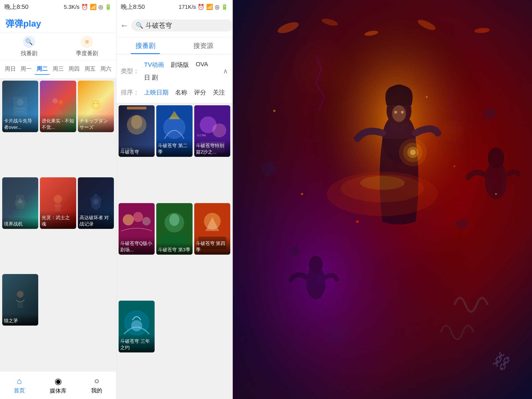 This screenshot has height=399, width=532. What do you see at coordinates (209, 7) in the screenshot?
I see `mid-signal-icon: 📶` at bounding box center [209, 7].